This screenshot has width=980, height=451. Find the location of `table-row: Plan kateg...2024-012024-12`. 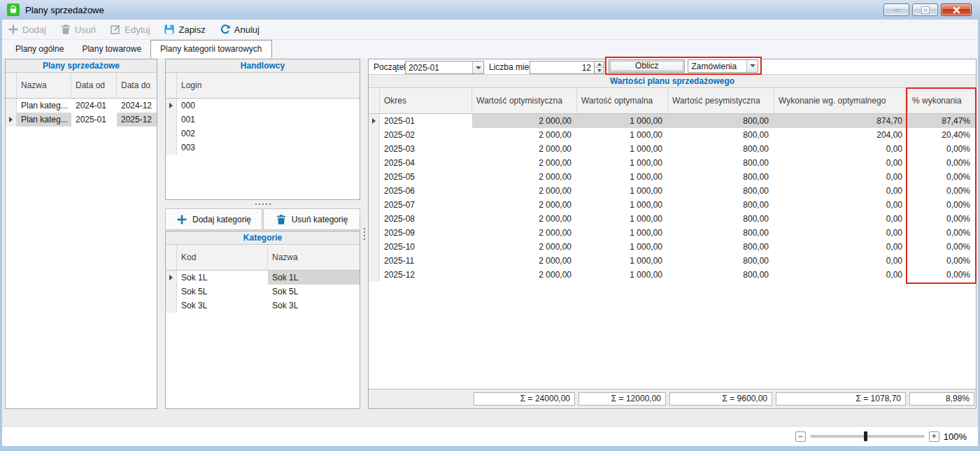

table-row: Plan kateg...2024-012024-12 is located at coordinates (87, 106).